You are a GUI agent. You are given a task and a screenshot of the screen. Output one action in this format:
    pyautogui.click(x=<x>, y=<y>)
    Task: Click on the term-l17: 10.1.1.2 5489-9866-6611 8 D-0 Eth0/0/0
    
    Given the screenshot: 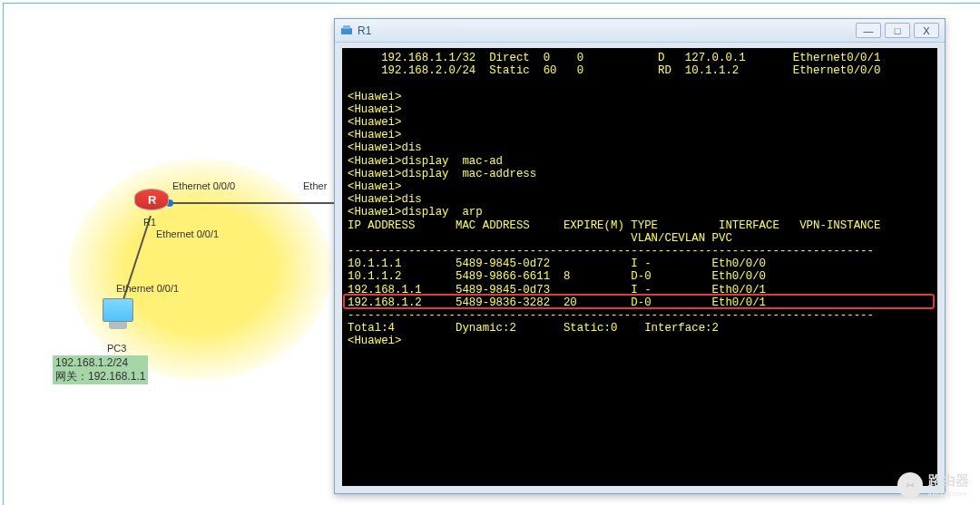 What is the action you would take?
    pyautogui.click(x=557, y=277)
    